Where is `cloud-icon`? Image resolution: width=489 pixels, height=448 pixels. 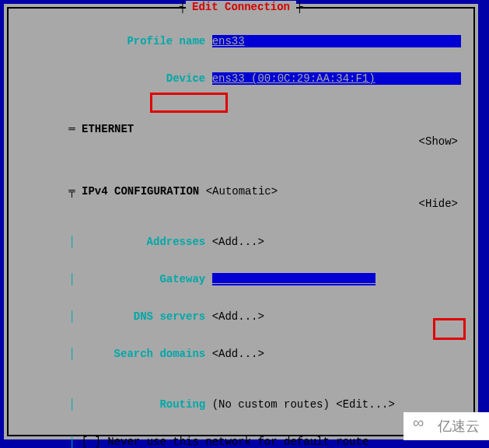
cloud-icon is located at coordinates (423, 426).